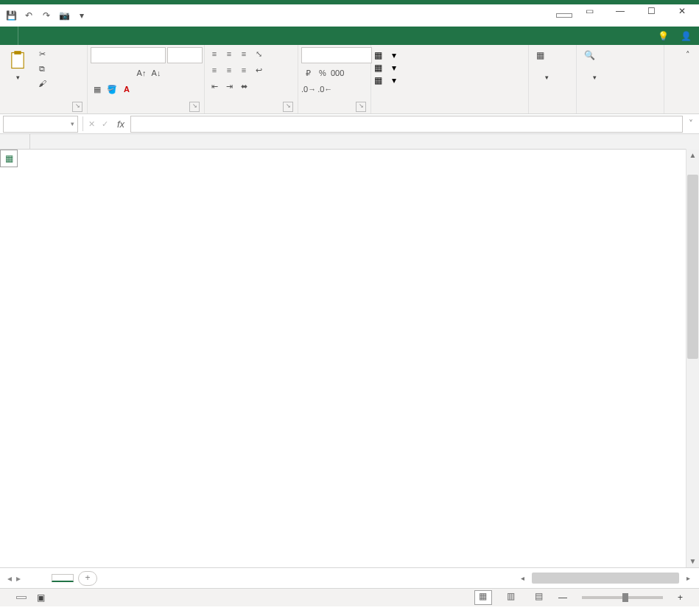  Describe the element at coordinates (589, 15) in the screenshot. I see `ribbon-options-icon: ▭` at that location.